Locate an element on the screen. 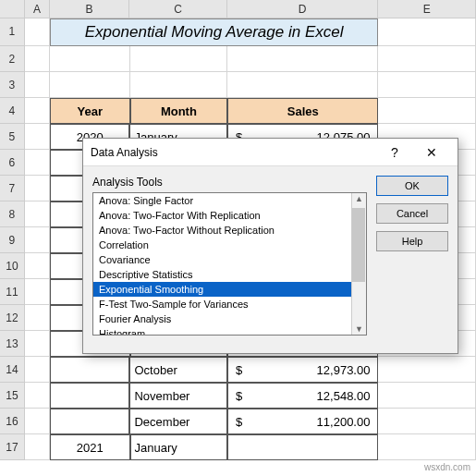 The height and width of the screenshot is (476, 476). close-icon: ✕ is located at coordinates (432, 153).